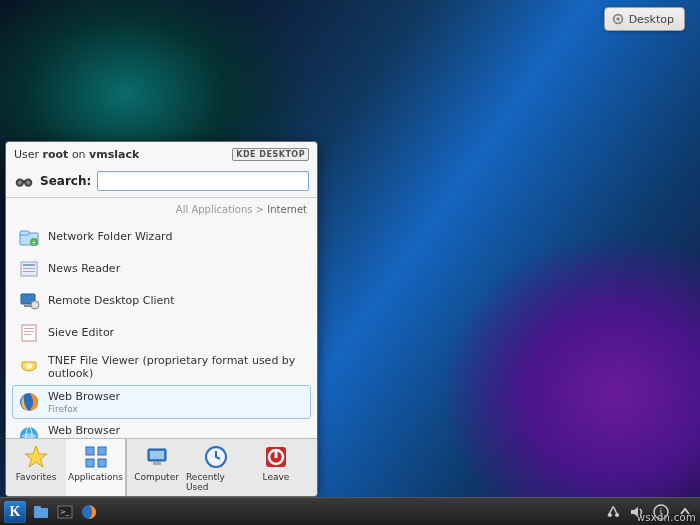  I want to click on clipboard-tray-icon, so click(613, 512).